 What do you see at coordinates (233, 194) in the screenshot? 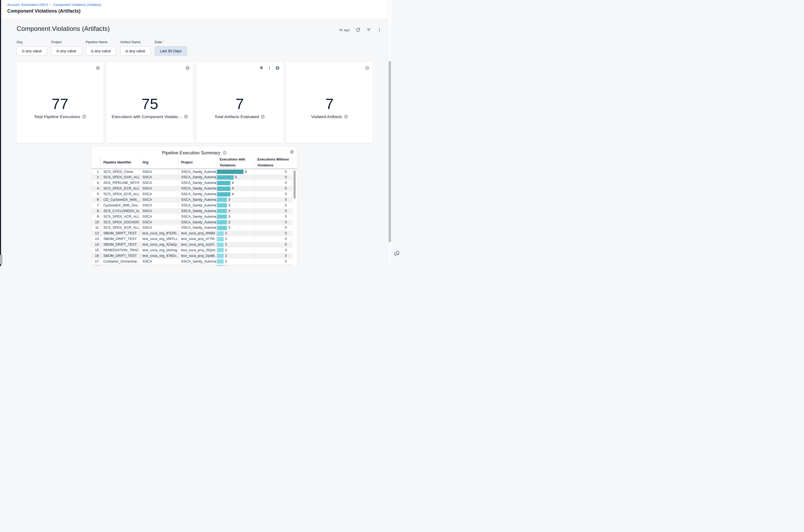
I see `violations-bar-value: 4` at bounding box center [233, 194].